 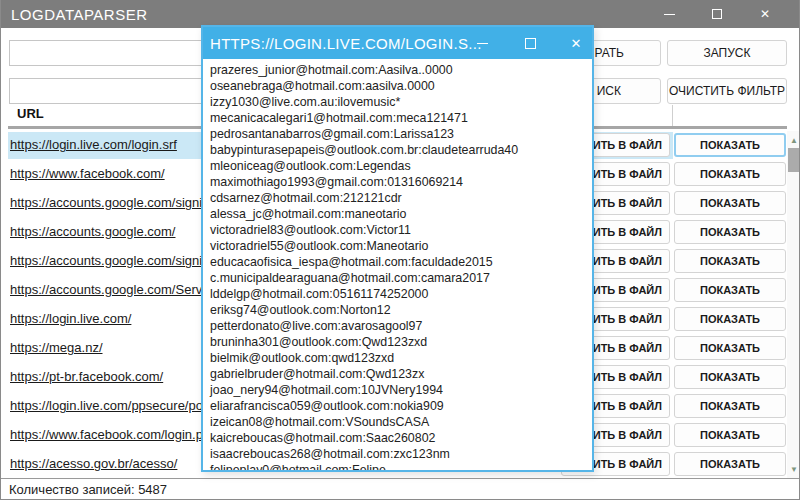 What do you see at coordinates (530, 43) in the screenshot?
I see `dialog-maximize-button` at bounding box center [530, 43].